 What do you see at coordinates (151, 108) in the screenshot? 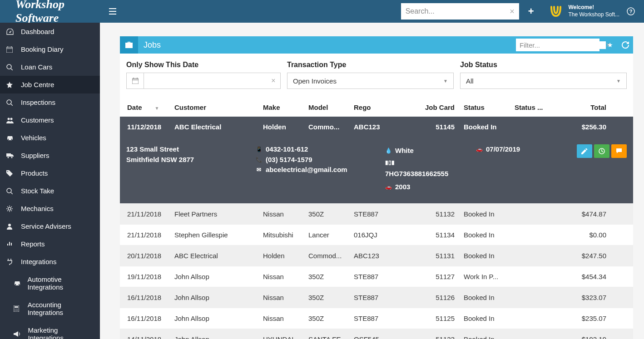
I see `sort-desc-icon: ▼` at bounding box center [151, 108].